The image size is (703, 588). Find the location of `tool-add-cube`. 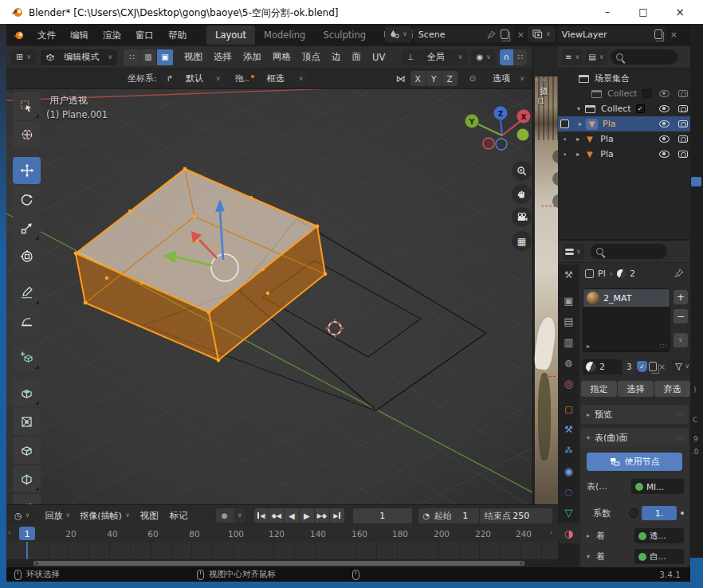

tool-add-cube is located at coordinates (27, 357).